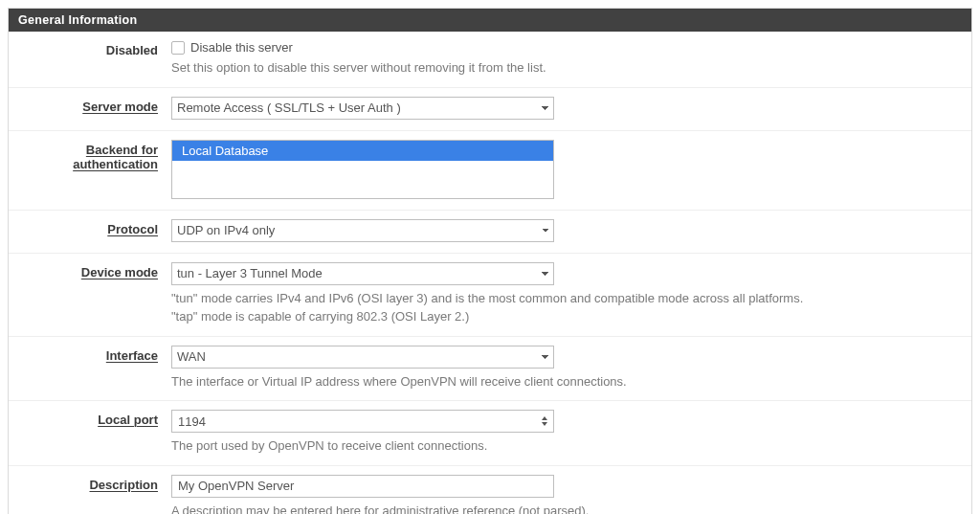  Describe the element at coordinates (122, 149) in the screenshot. I see `backend-auth-label-line1: Backend for` at that location.